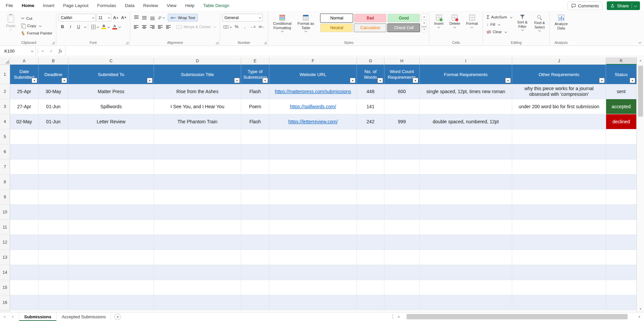 Image resolution: width=644 pixels, height=321 pixels. I want to click on filter-button-word-count-requirements: ▼, so click(415, 80).